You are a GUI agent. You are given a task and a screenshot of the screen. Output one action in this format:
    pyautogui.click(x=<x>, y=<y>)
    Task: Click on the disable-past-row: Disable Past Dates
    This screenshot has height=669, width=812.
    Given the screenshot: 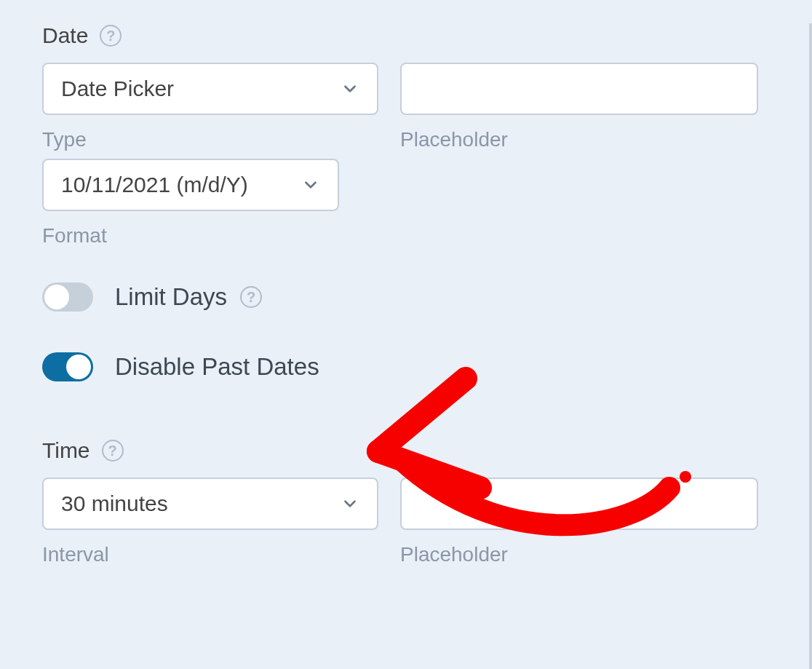 What is the action you would take?
    pyautogui.click(x=405, y=367)
    